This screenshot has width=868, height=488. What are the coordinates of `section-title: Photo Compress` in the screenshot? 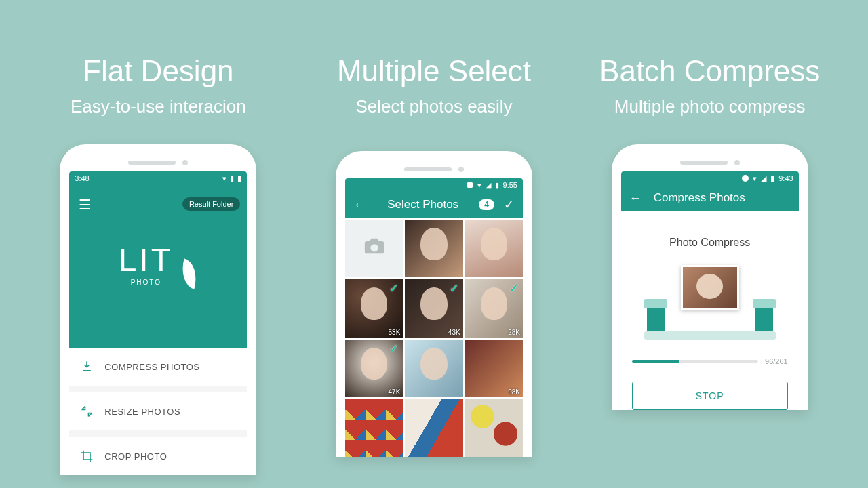 It's located at (710, 243).